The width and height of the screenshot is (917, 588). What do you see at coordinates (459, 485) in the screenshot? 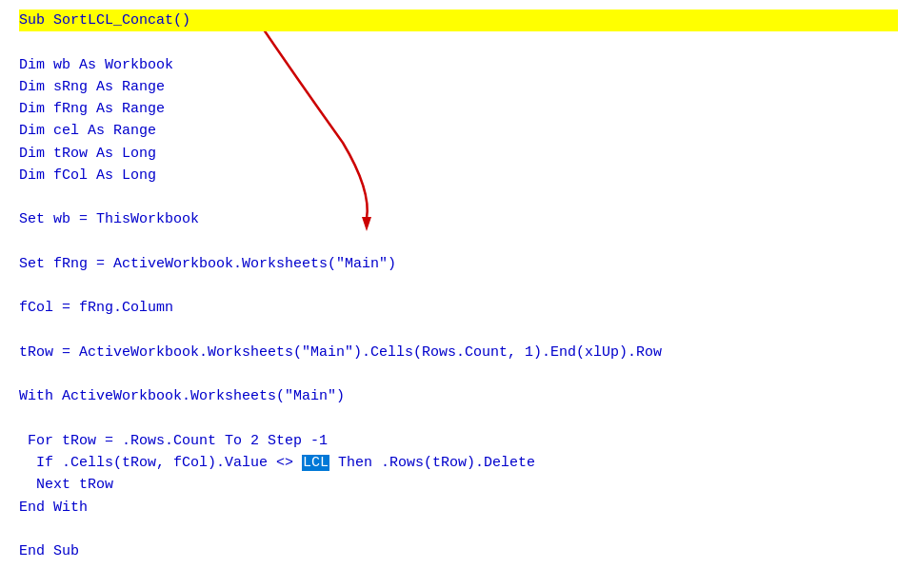
I see `code-line-22: Next tRow` at bounding box center [459, 485].